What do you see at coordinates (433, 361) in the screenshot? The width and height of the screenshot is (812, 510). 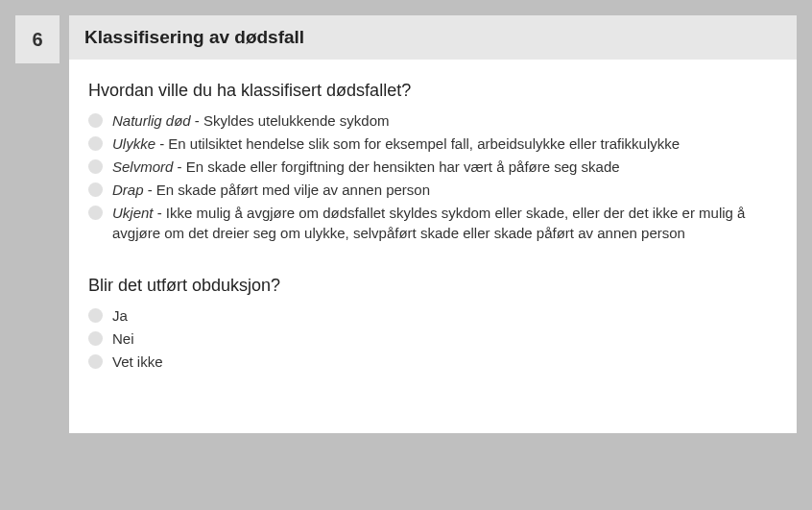 I see `option-vet-ikke: Vet ikke` at bounding box center [433, 361].